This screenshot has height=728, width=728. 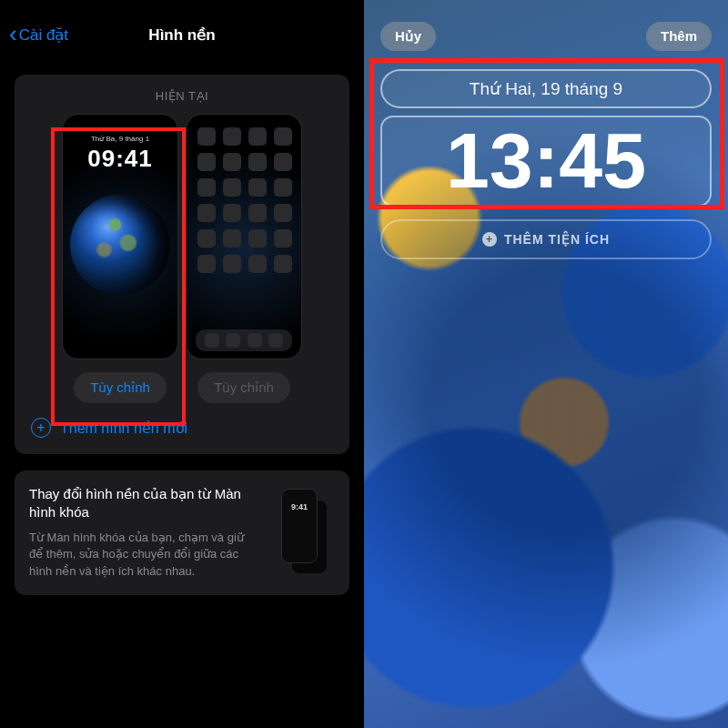 I want to click on mini-phone-illustration: 9:41, so click(x=299, y=535).